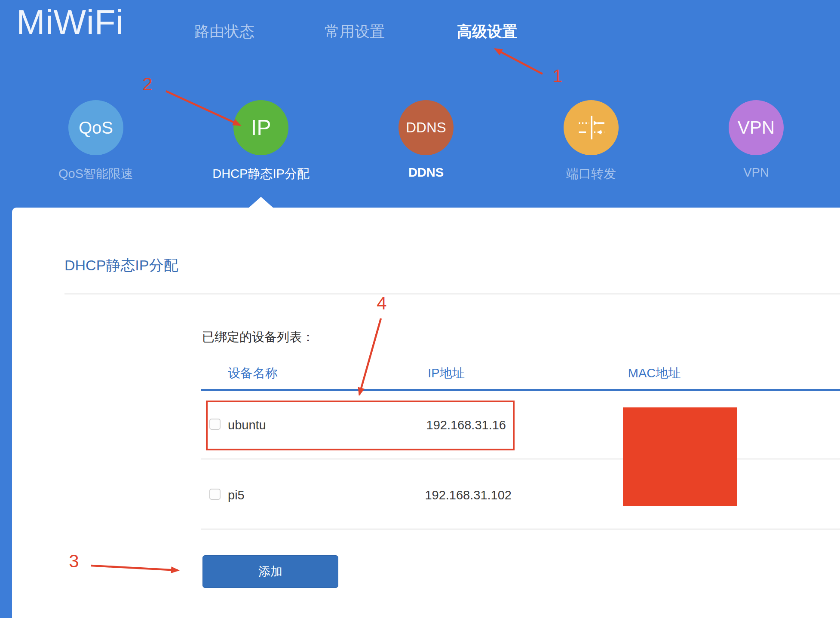 This screenshot has height=618, width=840. Describe the element at coordinates (426, 128) in the screenshot. I see `ddns-icon: DDNS` at that location.